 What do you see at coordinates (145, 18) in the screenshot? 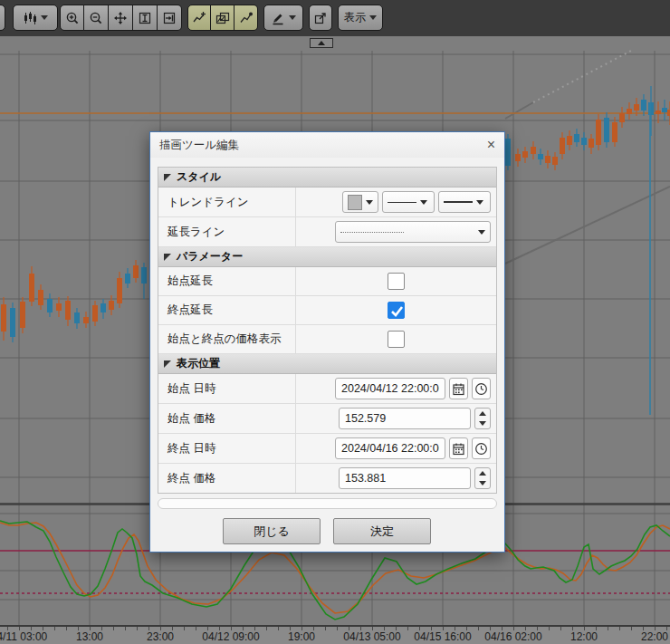
I see `fit-vertical-button` at bounding box center [145, 18].